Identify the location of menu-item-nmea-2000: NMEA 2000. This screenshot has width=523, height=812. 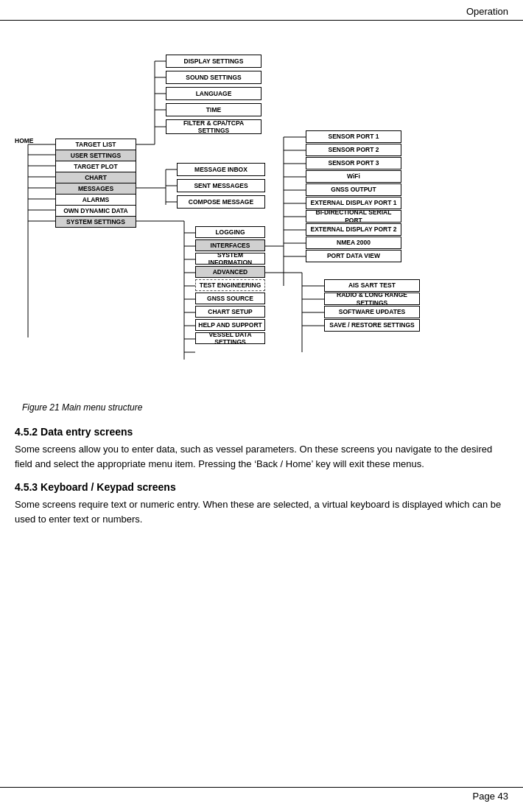
(354, 243).